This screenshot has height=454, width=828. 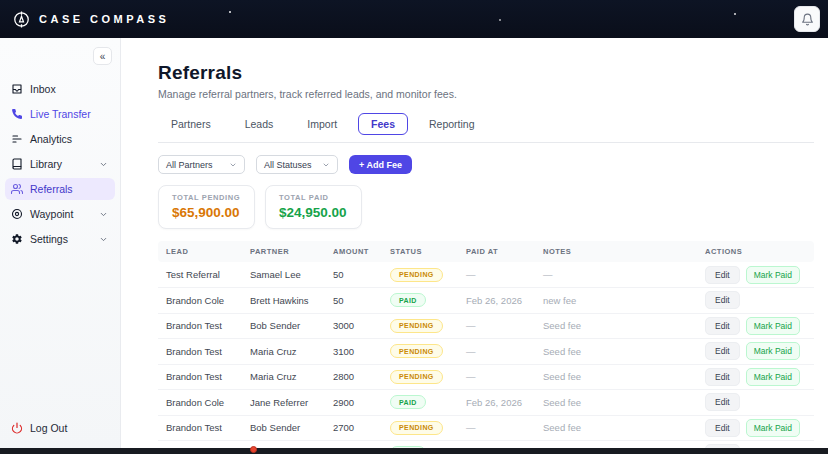 What do you see at coordinates (284, 275) in the screenshot?
I see `cell-partner: Samael Lee` at bounding box center [284, 275].